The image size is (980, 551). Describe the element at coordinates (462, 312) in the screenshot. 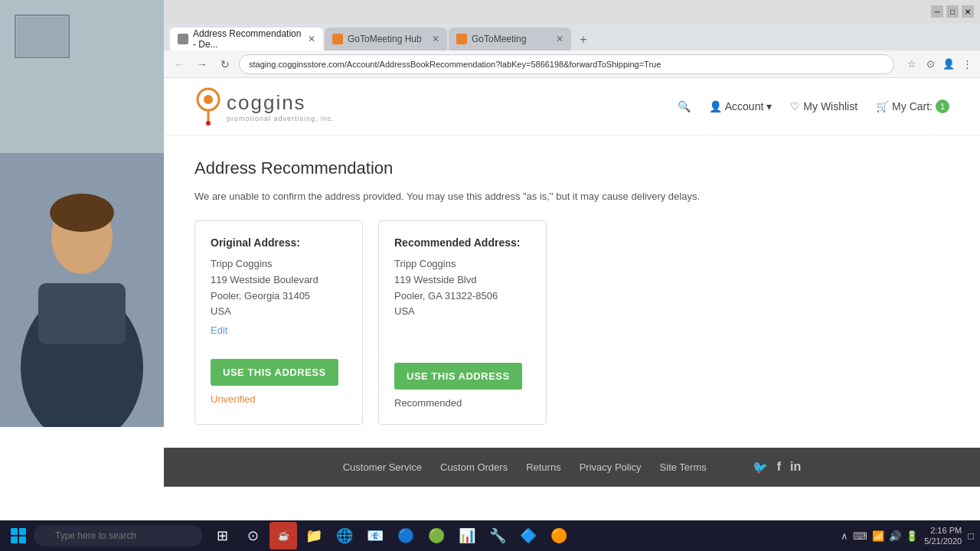

I see `recommended-address-country: USA` at that location.